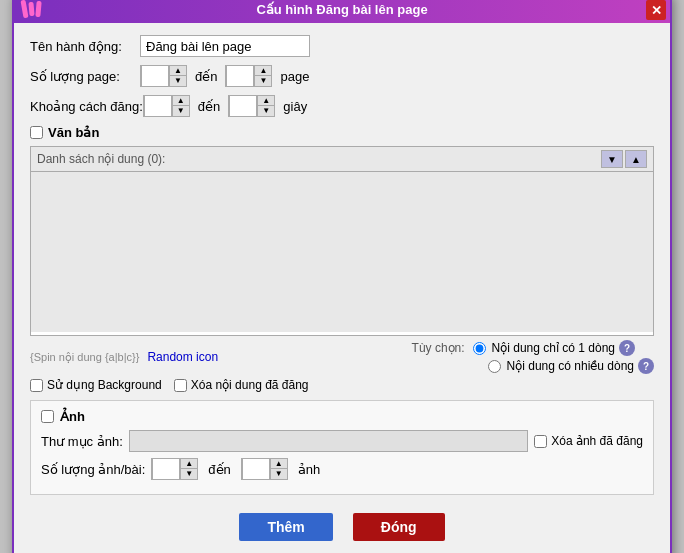 The height and width of the screenshot is (553, 684). Describe the element at coordinates (93, 470) in the screenshot. I see `so-luong-anh-label: Số lượng ảnh/bài:` at that location.